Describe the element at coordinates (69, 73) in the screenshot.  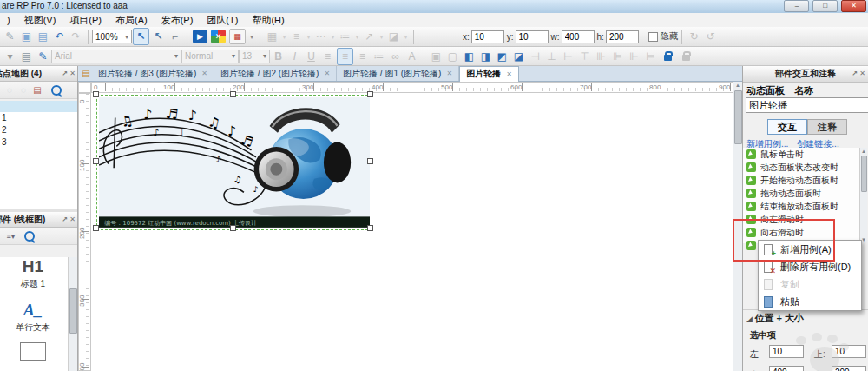
I see `sitemap-header-icons: ↗ ✕` at that location.